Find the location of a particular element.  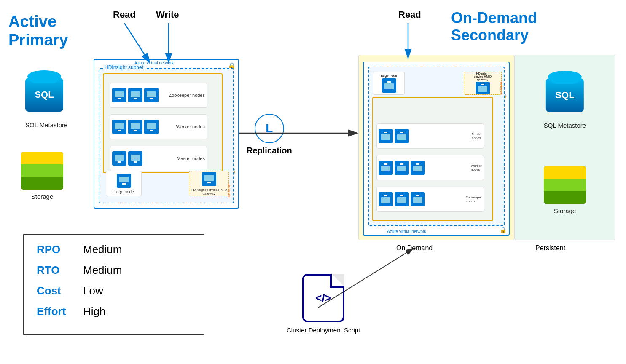

cluster-deploy-area: </> Cluster Deployment Script is located at coordinates (323, 304).